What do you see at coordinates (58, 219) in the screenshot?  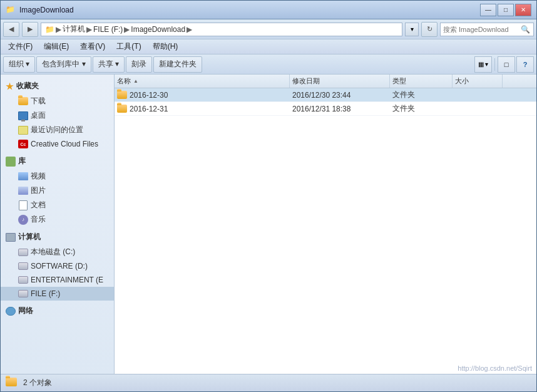 I see `sidebar-item-music: ♪ 音乐` at bounding box center [58, 219].